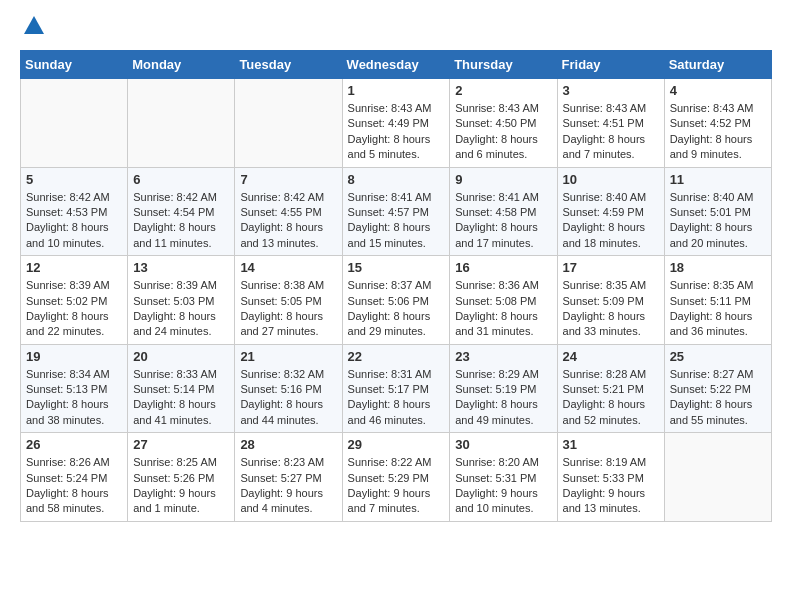 This screenshot has width=792, height=612. Describe the element at coordinates (611, 268) in the screenshot. I see `day-number: 17` at that location.